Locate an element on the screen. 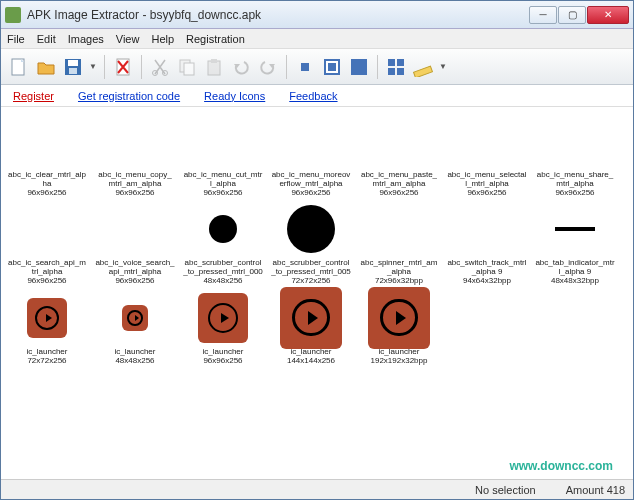 The image size is (634, 500). status-amount-label: Amount is located at coordinates (585, 490).